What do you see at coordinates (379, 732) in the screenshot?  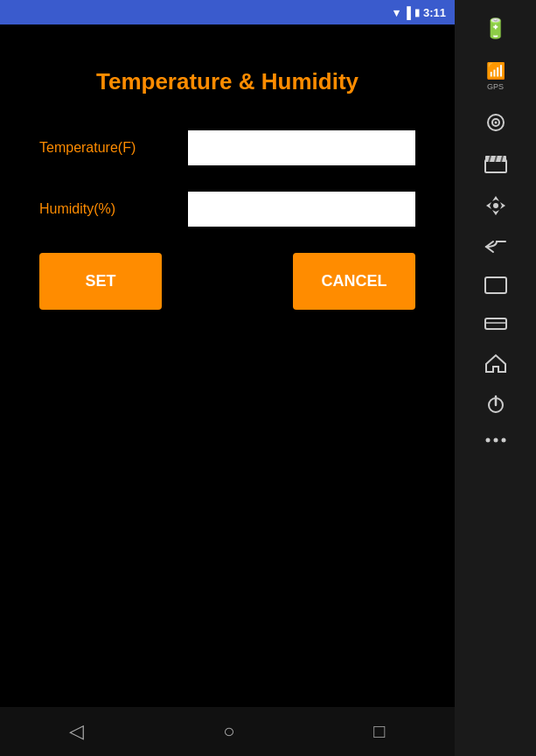 I see `recent-apps-nav-icon: □` at bounding box center [379, 732].